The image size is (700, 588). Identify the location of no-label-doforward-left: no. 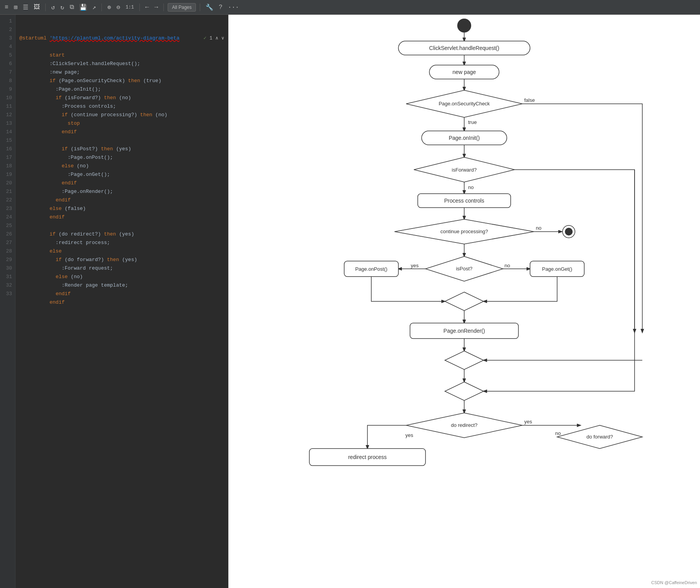
(558, 433).